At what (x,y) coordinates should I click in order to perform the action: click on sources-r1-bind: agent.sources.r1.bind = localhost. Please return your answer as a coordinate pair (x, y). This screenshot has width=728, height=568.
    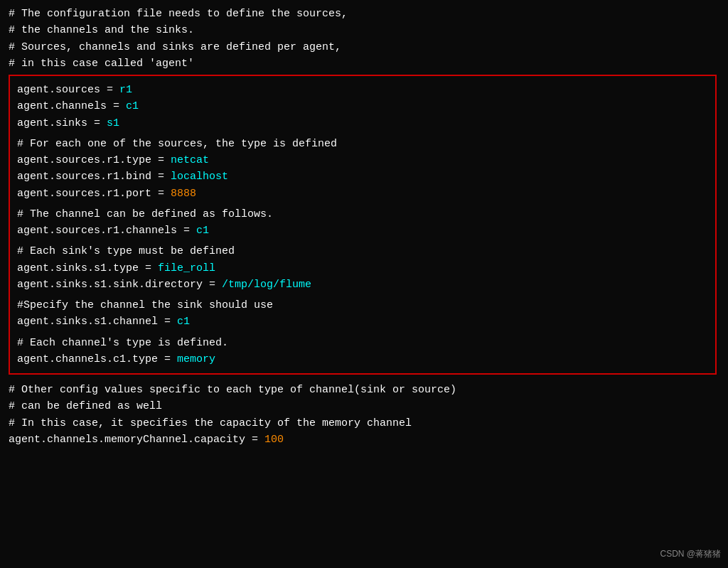
    Looking at the image, I should click on (363, 176).